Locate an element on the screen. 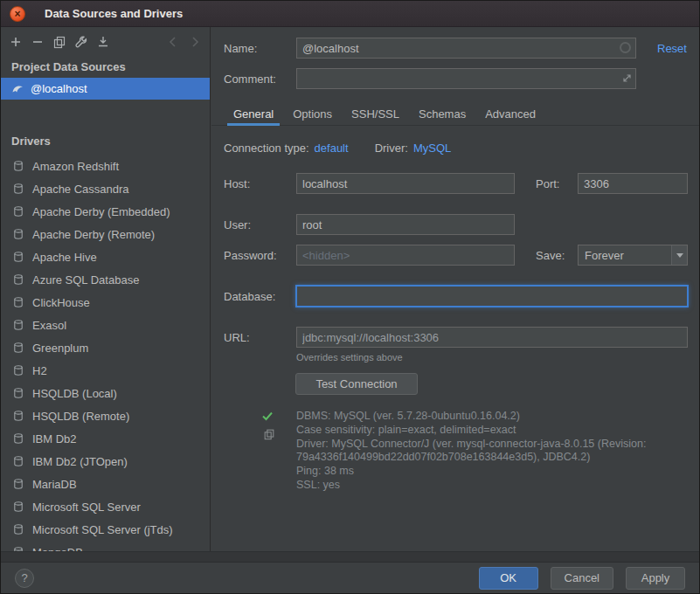  back-icon is located at coordinates (173, 42).